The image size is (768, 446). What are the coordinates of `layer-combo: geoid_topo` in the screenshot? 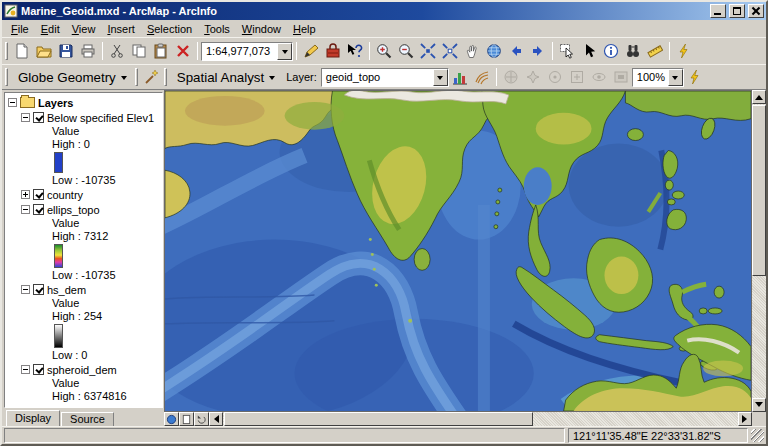 It's located at (385, 78).